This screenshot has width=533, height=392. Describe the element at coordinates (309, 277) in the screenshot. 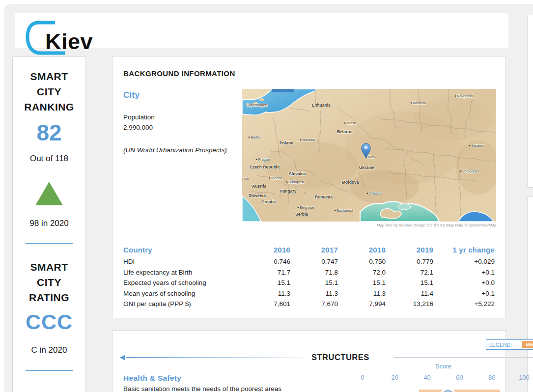

I see `hdi-table: Country20162017201820191 yr change HDI0.…` at that location.